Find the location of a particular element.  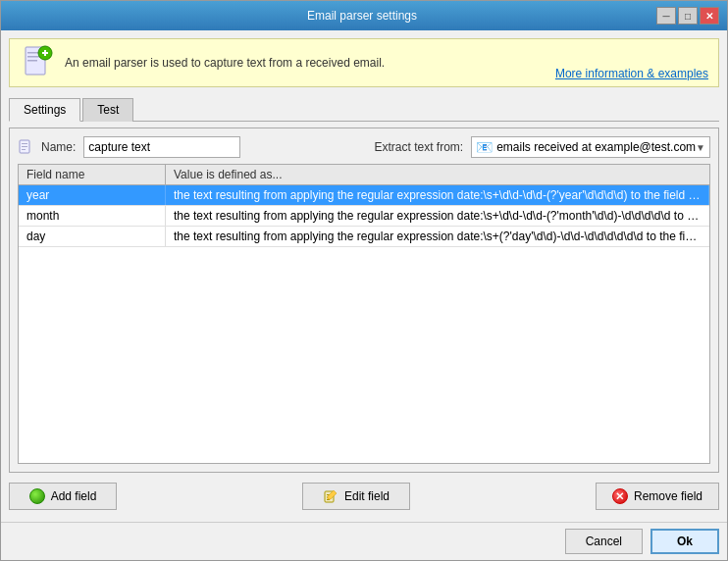

info-bar: An email parser is used to capture text … is located at coordinates (364, 63).